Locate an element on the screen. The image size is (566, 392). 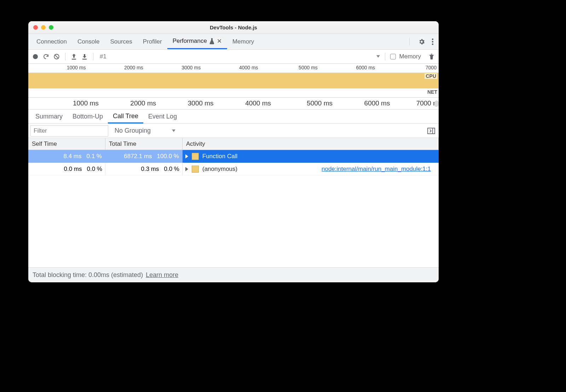
scrollbar-handle is located at coordinates (437, 104).